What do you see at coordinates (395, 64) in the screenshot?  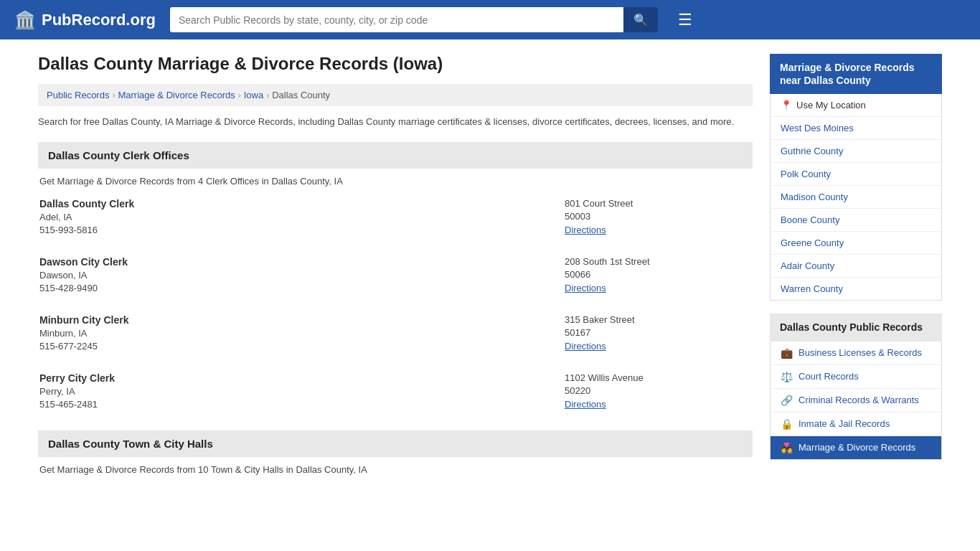 I see `page-title: Dallas County Marriage & Divorce Records…` at bounding box center [395, 64].